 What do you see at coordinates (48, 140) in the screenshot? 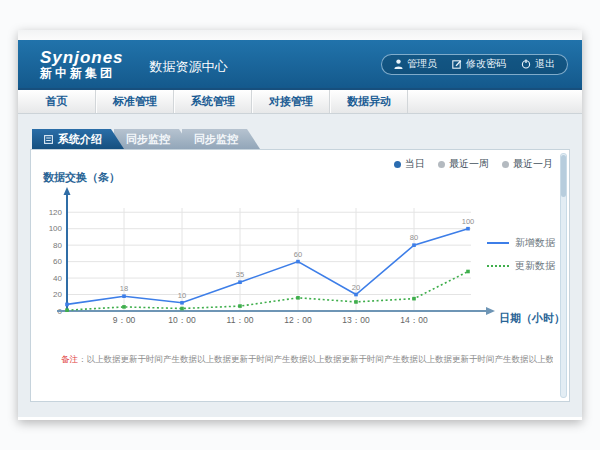
I see `document-icon` at bounding box center [48, 140].